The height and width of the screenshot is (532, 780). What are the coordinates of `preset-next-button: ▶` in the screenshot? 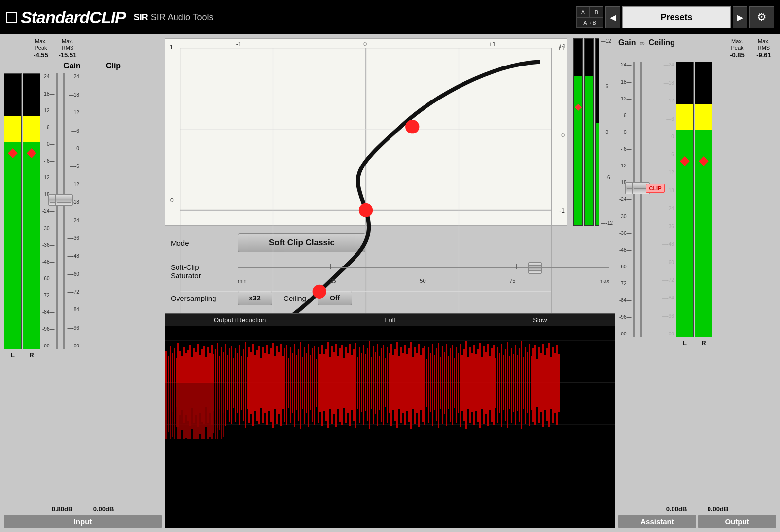 It's located at (740, 17).